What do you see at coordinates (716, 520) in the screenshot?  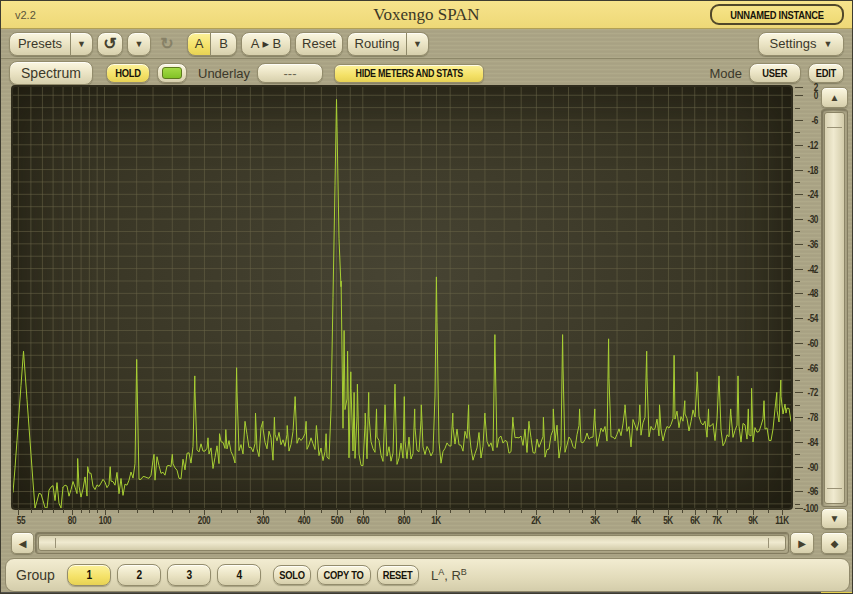 I see `freq-label: 7K` at bounding box center [716, 520].